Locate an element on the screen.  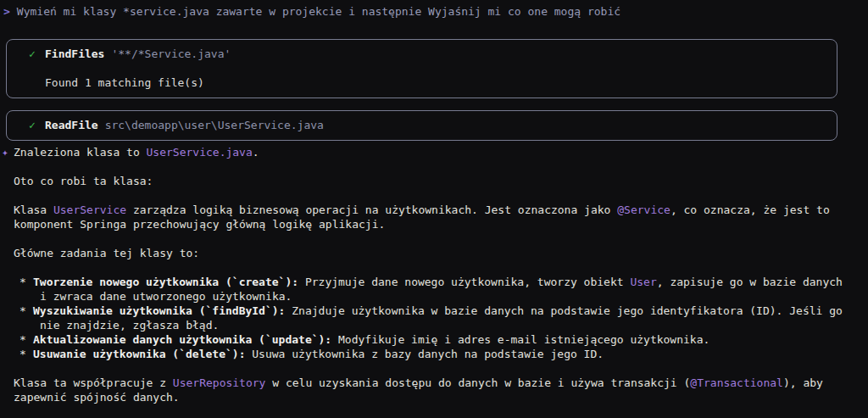
tool-argument-filepath: src\demoapp\user\UserService.java is located at coordinates (214, 125).